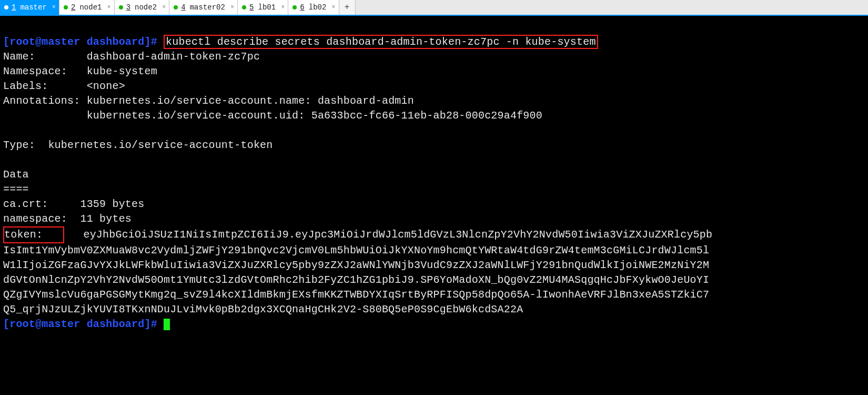 The image size is (868, 395). I want to click on highlight-token: token:, so click(34, 235).